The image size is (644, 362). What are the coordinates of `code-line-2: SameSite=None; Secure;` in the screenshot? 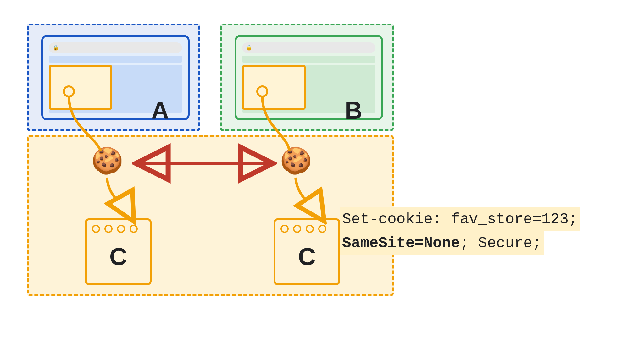 It's located at (442, 243).